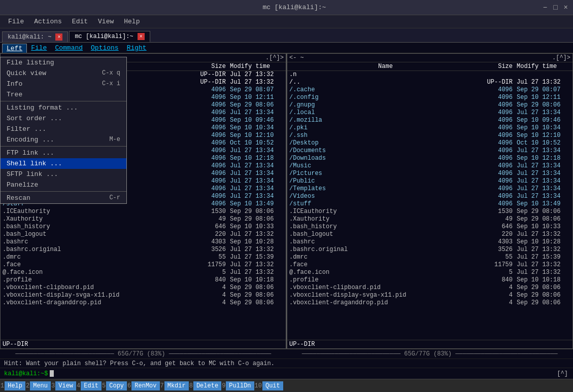 Image resolution: width=573 pixels, height=392 pixels. What do you see at coordinates (48, 21) in the screenshot?
I see `menu-actions: Actions` at bounding box center [48, 21].